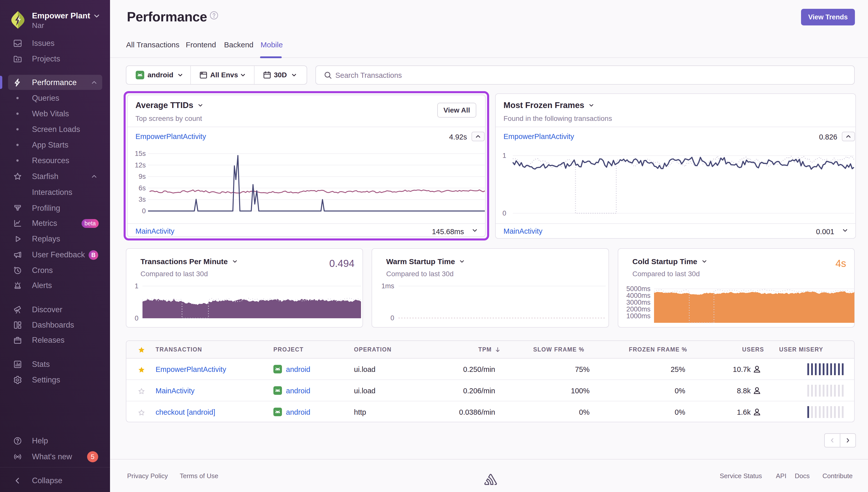 The height and width of the screenshot is (492, 868). I want to click on svg-text: 3000ms, so click(638, 302).